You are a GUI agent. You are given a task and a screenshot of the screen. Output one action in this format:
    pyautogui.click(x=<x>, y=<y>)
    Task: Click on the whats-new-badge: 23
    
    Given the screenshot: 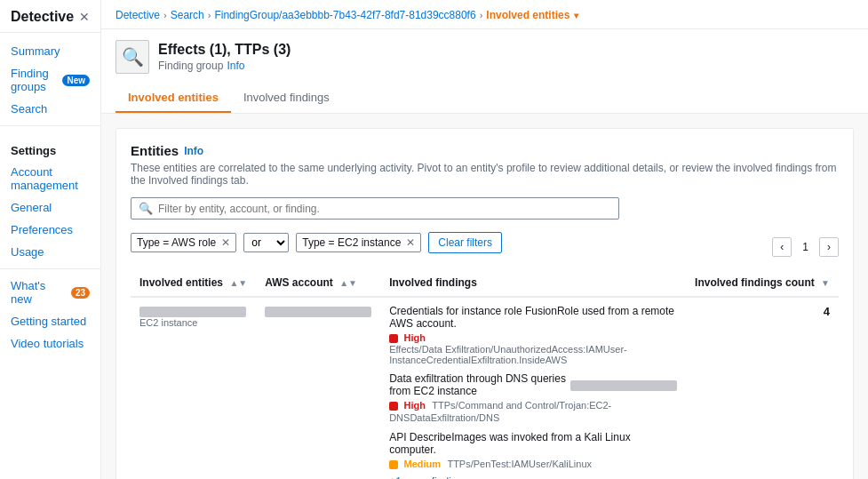 What is the action you would take?
    pyautogui.click(x=80, y=293)
    